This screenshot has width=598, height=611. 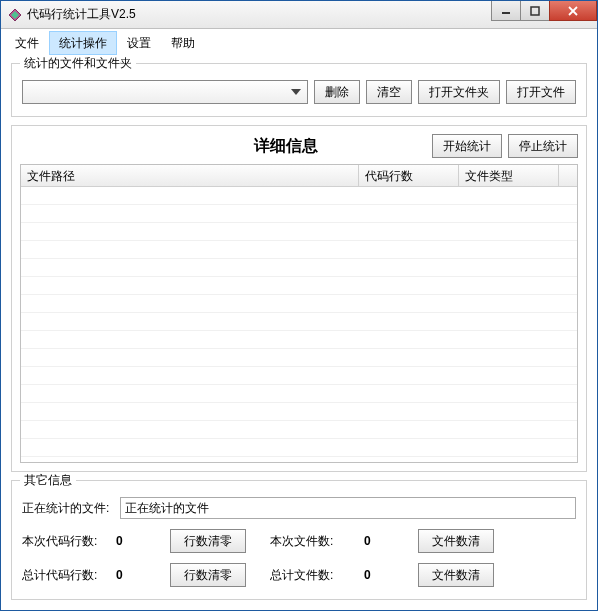 What do you see at coordinates (456, 541) in the screenshot?
I see `clear-files-button-1: 文件数清` at bounding box center [456, 541].